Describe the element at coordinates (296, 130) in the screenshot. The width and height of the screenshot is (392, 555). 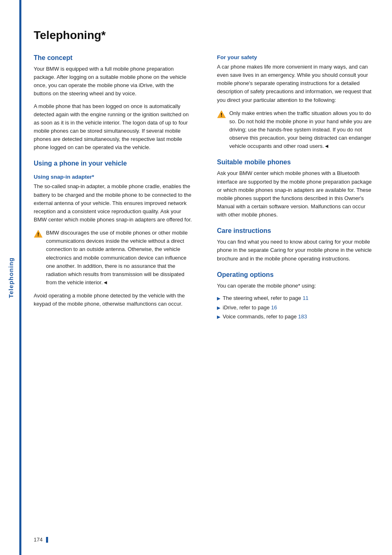
I see `warning-box-2: ! Only make entries when the traffic sit…` at that location.